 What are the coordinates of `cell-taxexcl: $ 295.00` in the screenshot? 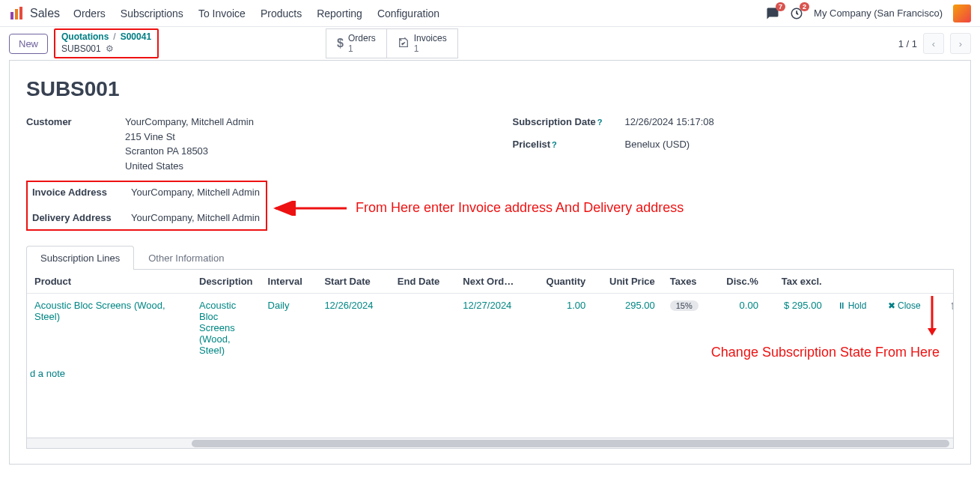 It's located at (798, 328).